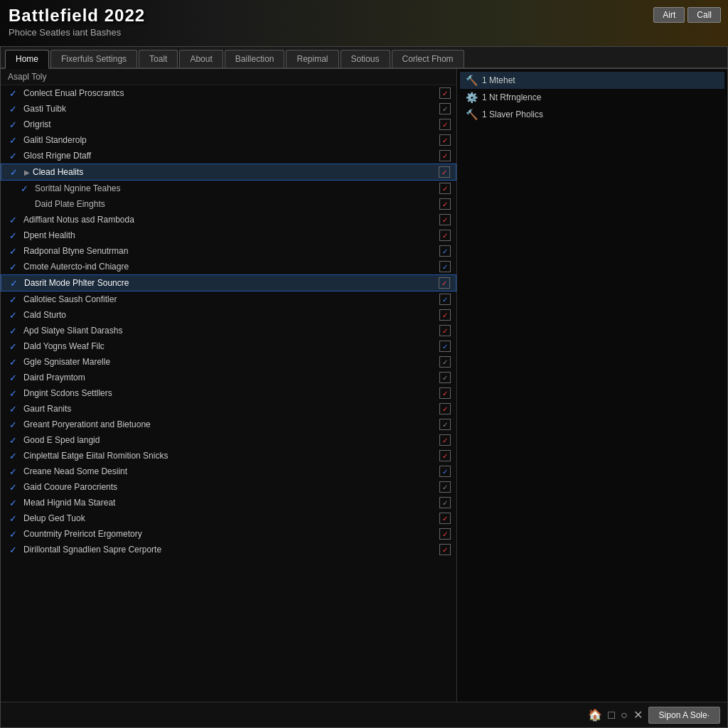  What do you see at coordinates (232, 487) in the screenshot?
I see `item-text: Gaid Cooure Parocrients` at bounding box center [232, 487].